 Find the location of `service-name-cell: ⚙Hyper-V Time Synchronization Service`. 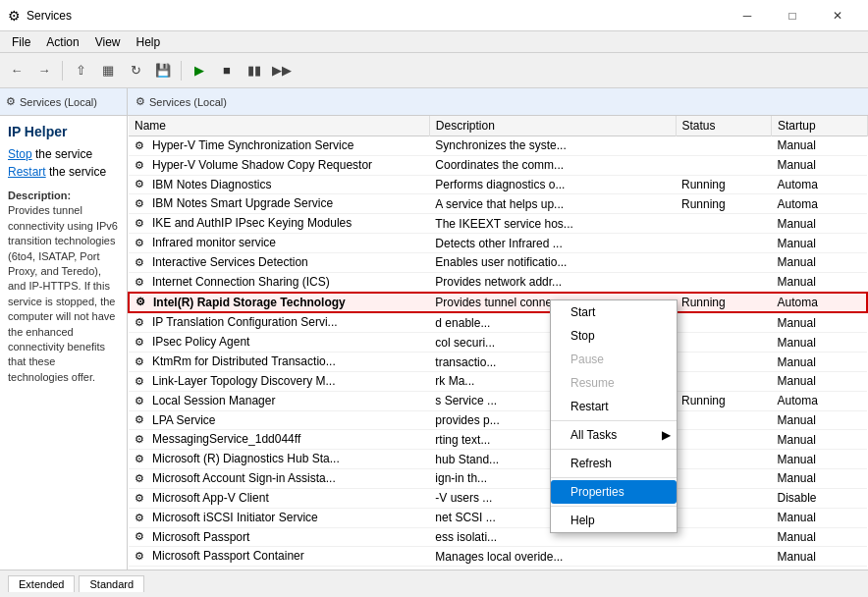

service-name-cell: ⚙Hyper-V Time Synchronization Service is located at coordinates (279, 146).